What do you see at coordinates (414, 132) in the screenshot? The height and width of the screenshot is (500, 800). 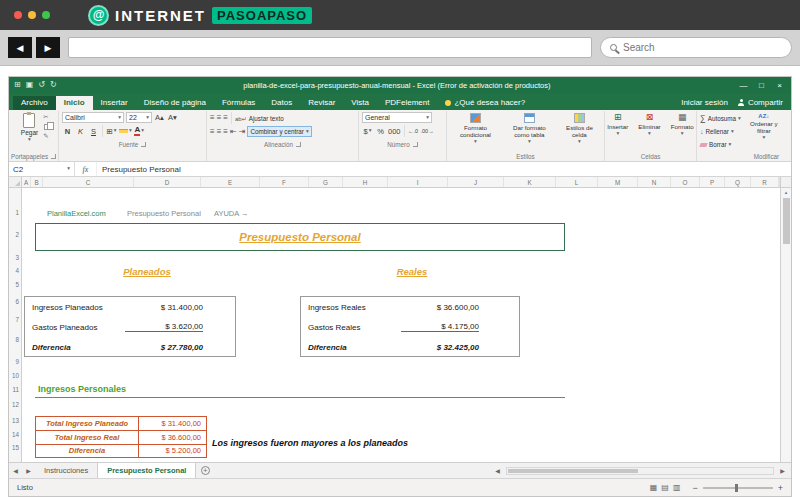 I see `increase-decimal-icon: ←.0` at bounding box center [414, 132].